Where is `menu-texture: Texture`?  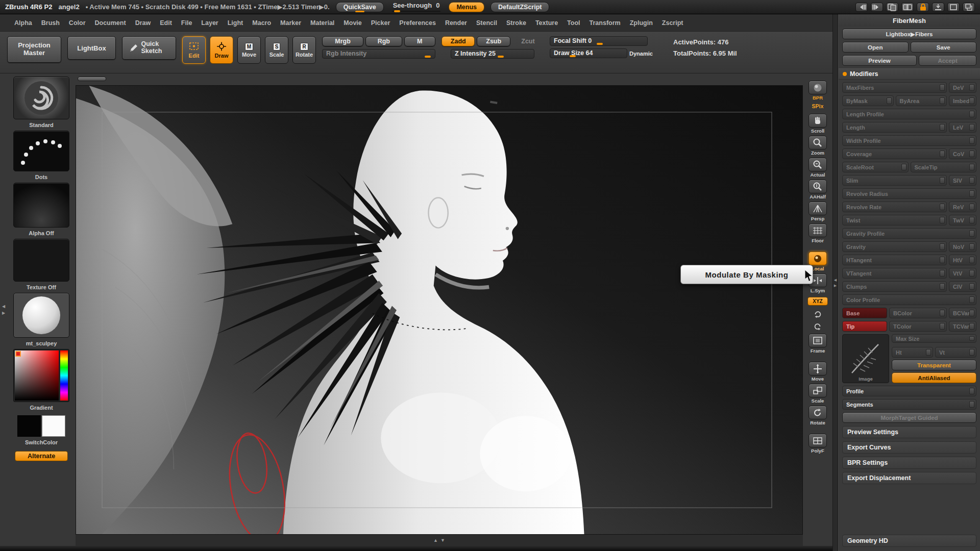 menu-texture: Texture is located at coordinates (547, 23).